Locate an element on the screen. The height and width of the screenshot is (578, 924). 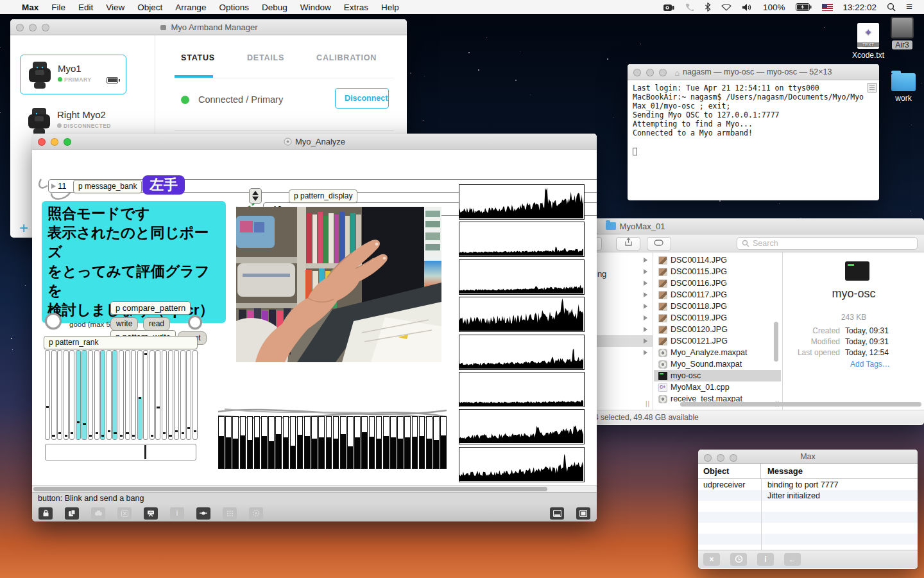
file-row: Myo_Sound.maxpat is located at coordinates (717, 364).